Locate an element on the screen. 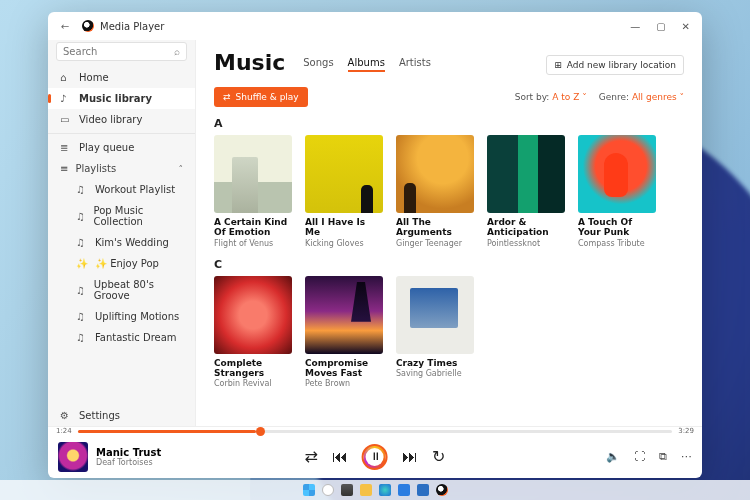 This screenshot has width=750, height=500. album-card: Ardor & AnticipationPointlessknot is located at coordinates (526, 192).